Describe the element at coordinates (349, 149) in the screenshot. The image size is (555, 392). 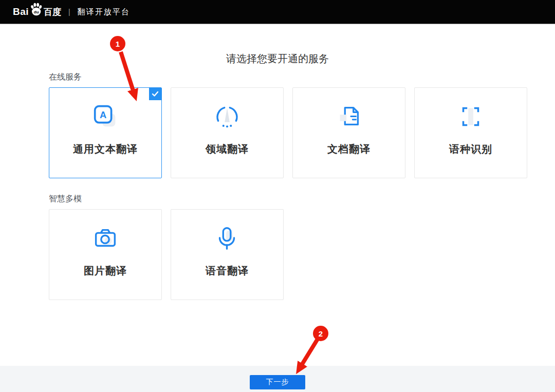
I see `card-label: 文档翻译` at that location.